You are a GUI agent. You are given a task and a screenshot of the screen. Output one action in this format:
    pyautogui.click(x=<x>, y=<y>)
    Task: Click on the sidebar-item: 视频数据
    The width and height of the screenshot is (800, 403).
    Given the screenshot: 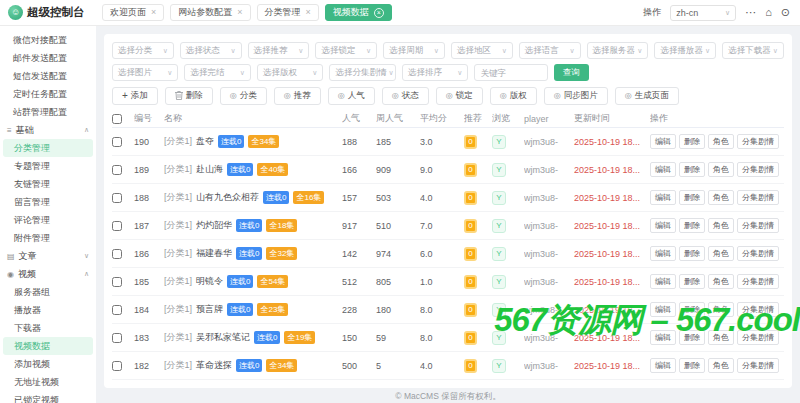 What is the action you would take?
    pyautogui.click(x=48, y=346)
    